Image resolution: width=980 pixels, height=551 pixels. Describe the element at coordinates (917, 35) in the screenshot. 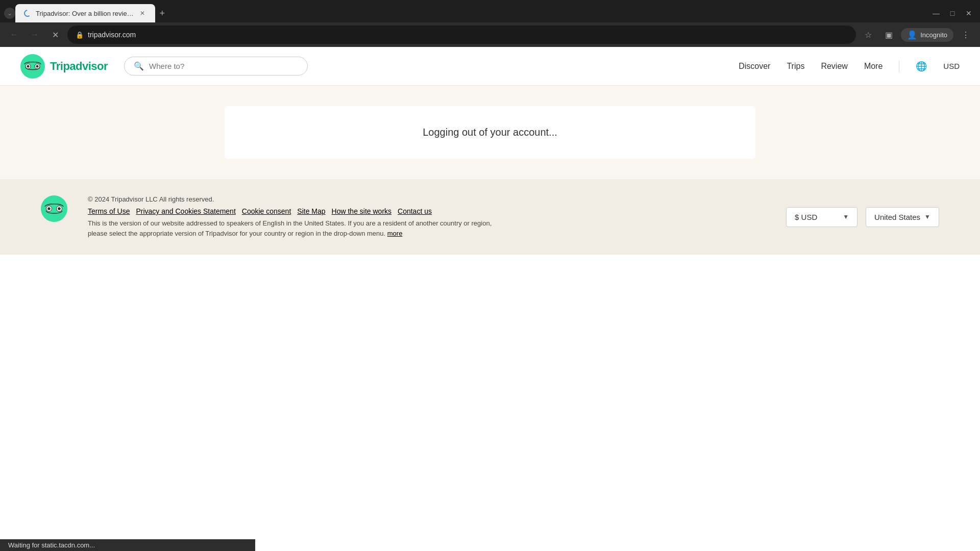

I see `browser-actions: ☆ ▣ 👤 Incognito ⋮` at that location.